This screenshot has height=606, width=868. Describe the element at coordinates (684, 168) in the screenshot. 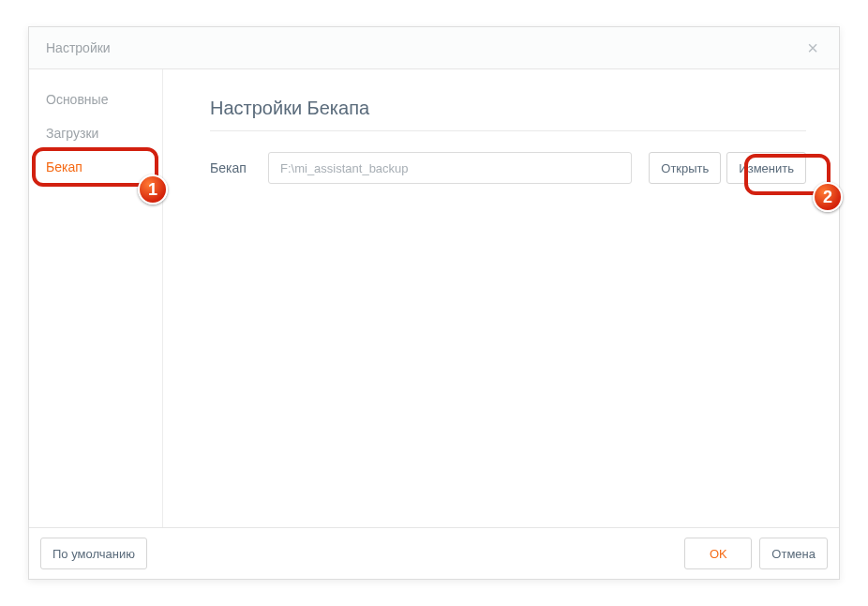

I see `open-button: Открыть` at that location.